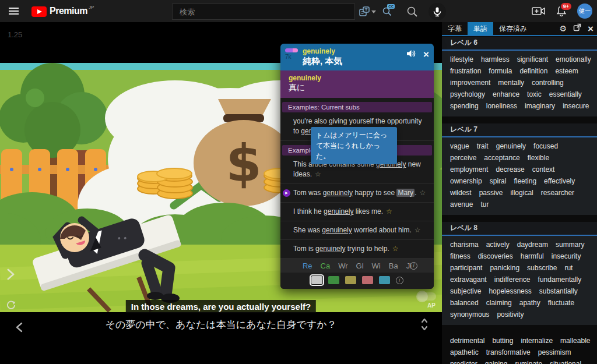  I want to click on subtitle-english: In those dreams, are you actually yourse…, so click(221, 306).